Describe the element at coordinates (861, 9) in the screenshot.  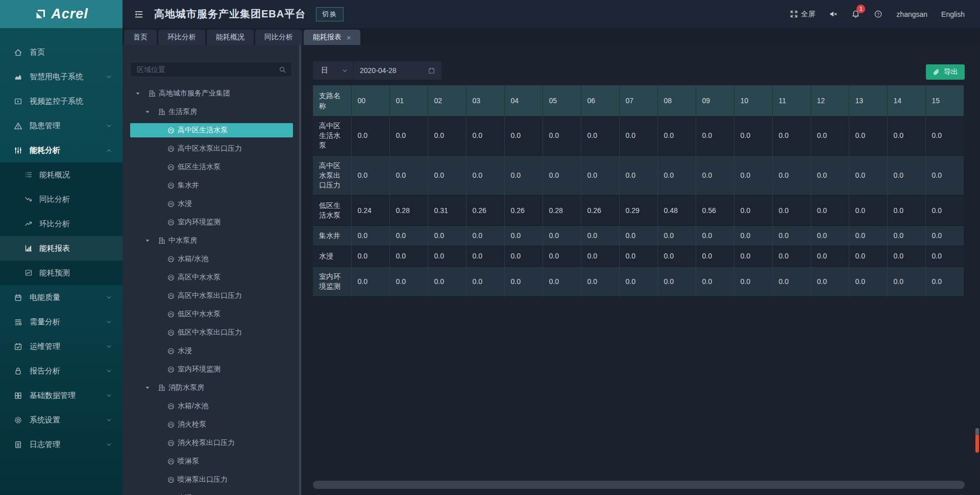
I see `notification-badge: 1` at that location.